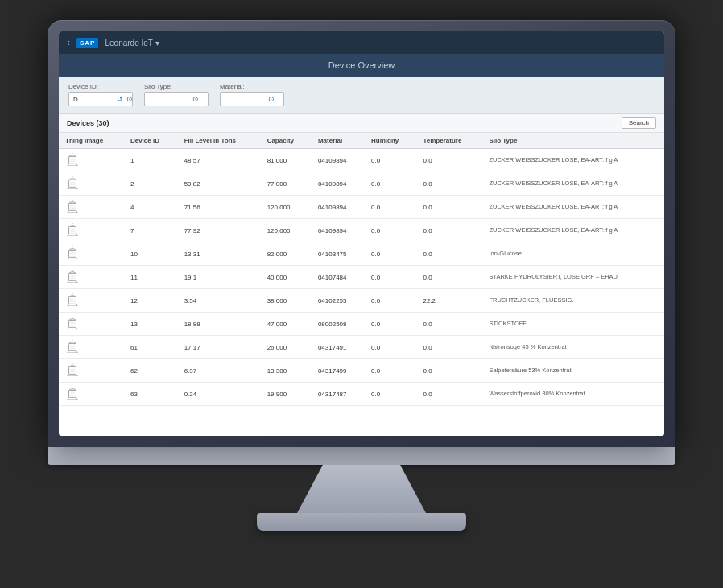 Image resolution: width=723 pixels, height=588 pixels. I want to click on cell-silo-type: Salpetersäure 53% Konzentrat, so click(573, 371).